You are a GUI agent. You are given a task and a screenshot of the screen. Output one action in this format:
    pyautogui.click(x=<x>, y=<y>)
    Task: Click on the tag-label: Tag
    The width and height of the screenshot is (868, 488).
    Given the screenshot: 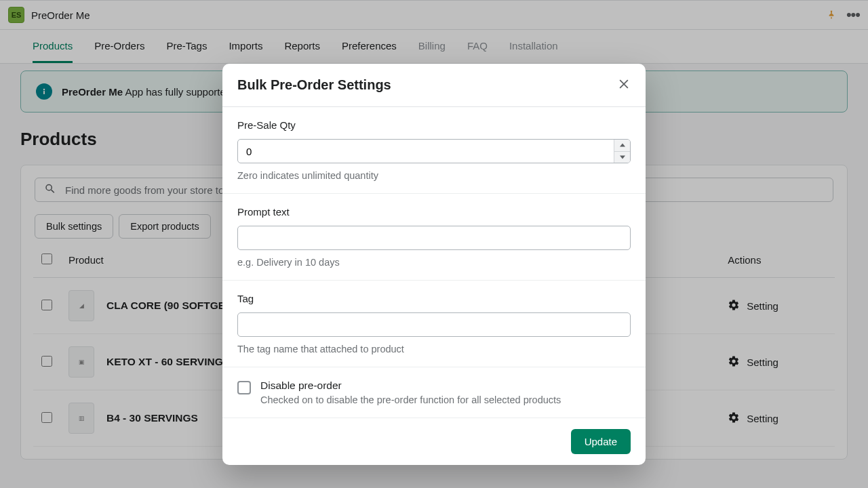 What is the action you would take?
    pyautogui.click(x=434, y=298)
    